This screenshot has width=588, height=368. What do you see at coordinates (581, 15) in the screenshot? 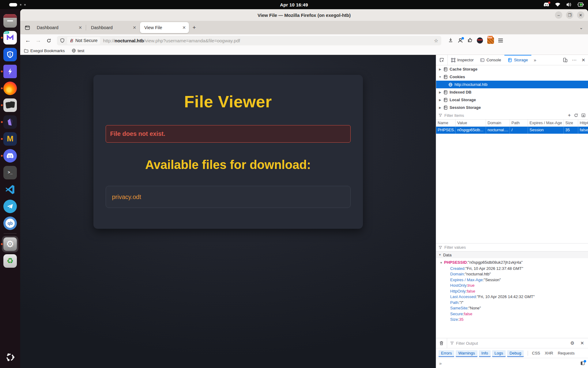
I see `close-button: ✕` at bounding box center [581, 15].